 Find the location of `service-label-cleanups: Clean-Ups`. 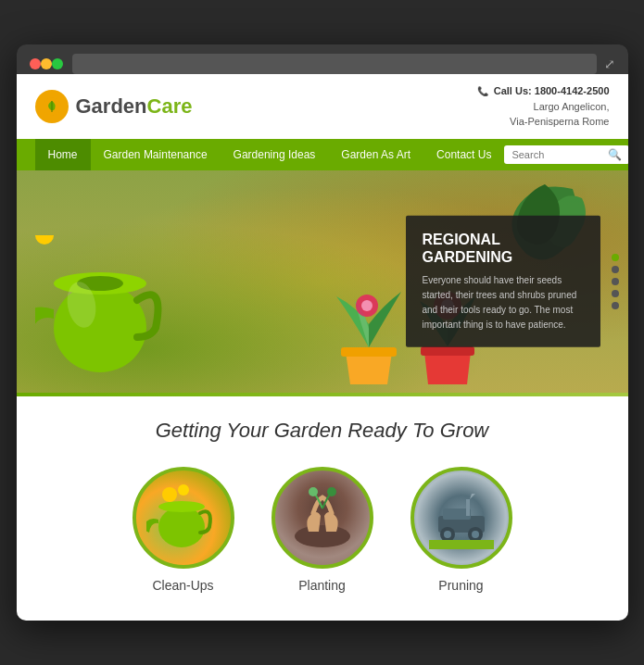

service-label-cleanups: Clean-Ups is located at coordinates (183, 585).